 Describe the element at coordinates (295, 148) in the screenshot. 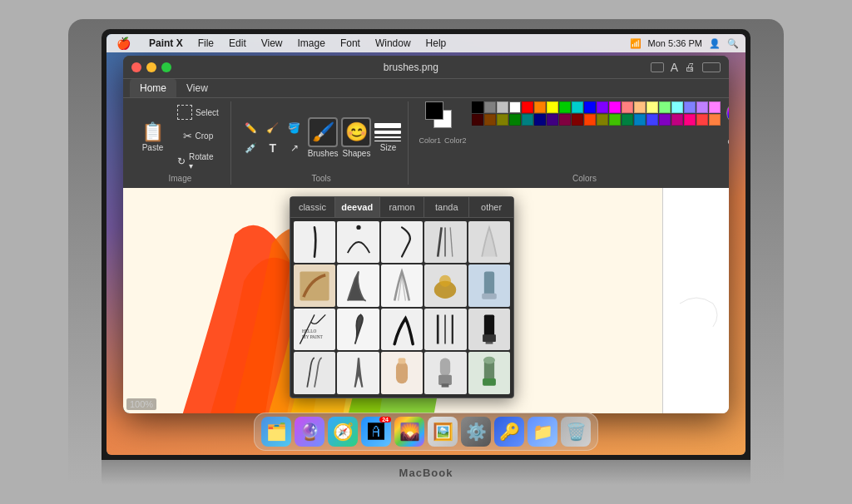

I see `brush-angle-tool: ↗` at that location.